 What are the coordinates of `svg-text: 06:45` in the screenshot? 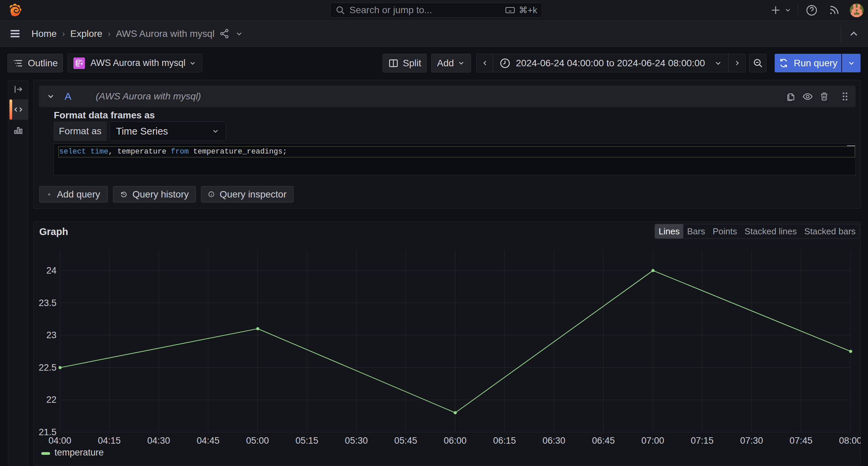 It's located at (603, 441).